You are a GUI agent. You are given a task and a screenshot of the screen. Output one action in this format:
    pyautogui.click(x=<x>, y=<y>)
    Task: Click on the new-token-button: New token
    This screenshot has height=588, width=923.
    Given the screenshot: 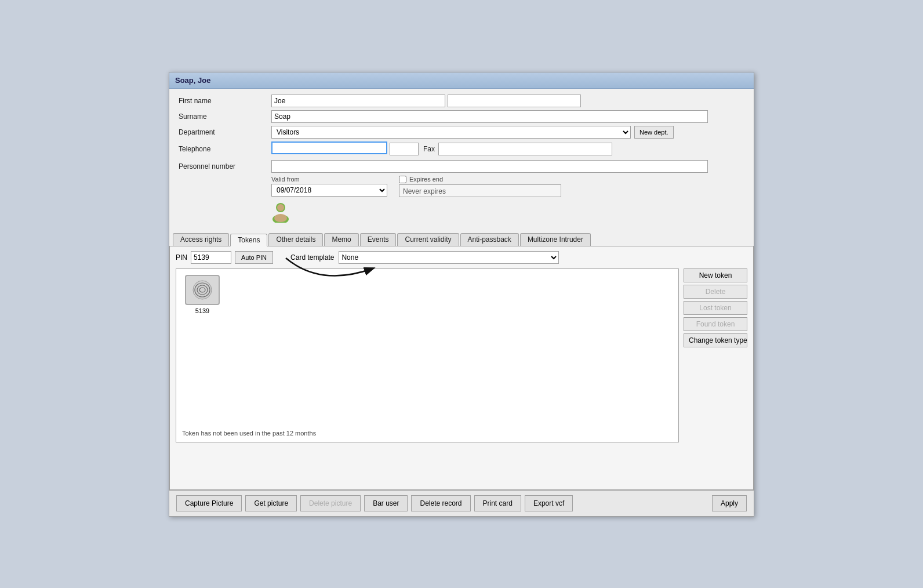 What is the action you would take?
    pyautogui.click(x=715, y=275)
    